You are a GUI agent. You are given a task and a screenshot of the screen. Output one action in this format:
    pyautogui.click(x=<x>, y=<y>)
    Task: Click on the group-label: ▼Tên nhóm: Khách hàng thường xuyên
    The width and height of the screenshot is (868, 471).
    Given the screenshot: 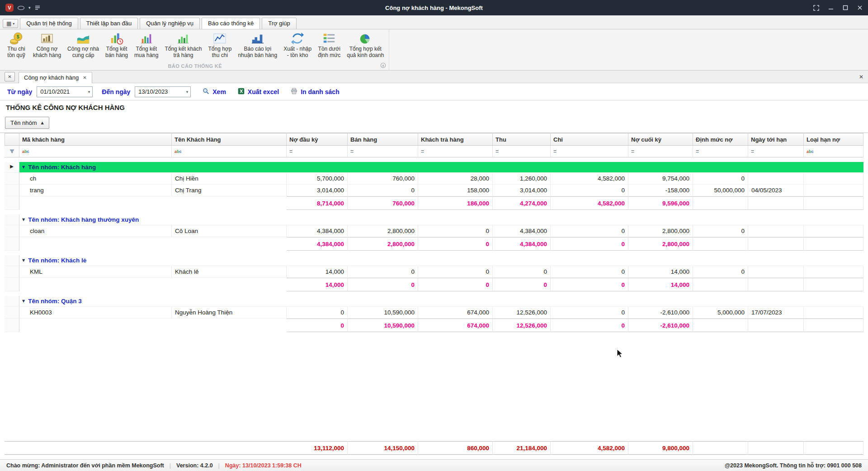 What is the action you would take?
    pyautogui.click(x=441, y=220)
    